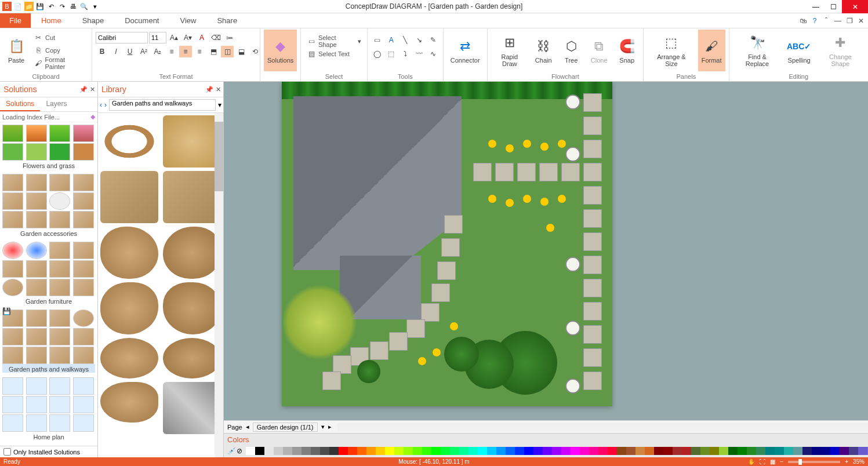 The width and height of the screenshot is (868, 466). What do you see at coordinates (51, 6) in the screenshot?
I see `undo-icon: ↶` at bounding box center [51, 6].